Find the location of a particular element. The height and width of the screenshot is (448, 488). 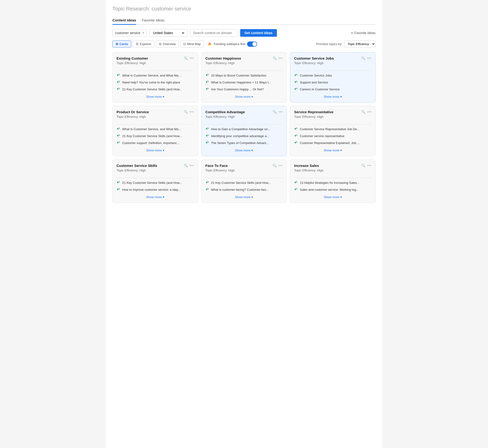

card-search-icon-customer-happiness: 🔍 is located at coordinates (275, 58).